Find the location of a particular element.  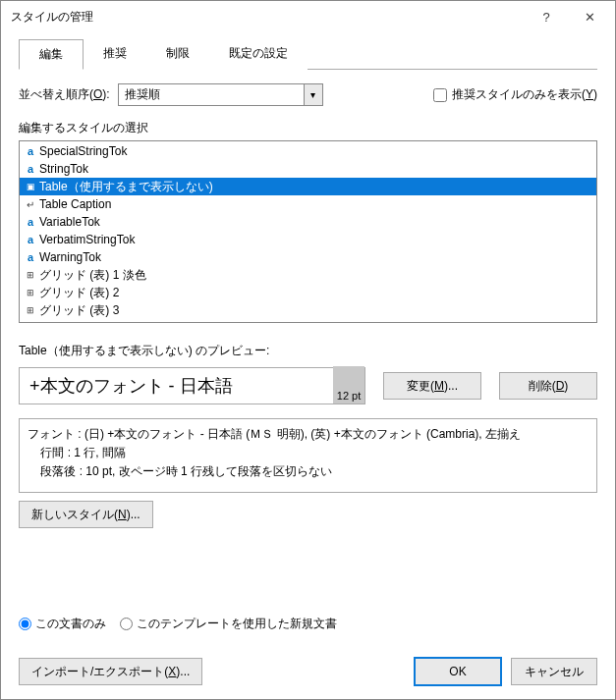

cancel-button: キャンセル is located at coordinates (554, 672).